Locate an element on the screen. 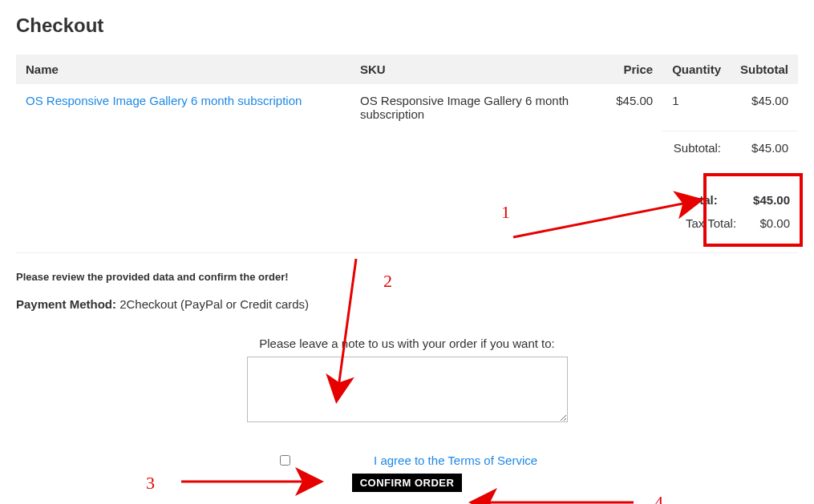 Image resolution: width=814 pixels, height=504 pixels. col-subtotal: Subtotal is located at coordinates (764, 69).